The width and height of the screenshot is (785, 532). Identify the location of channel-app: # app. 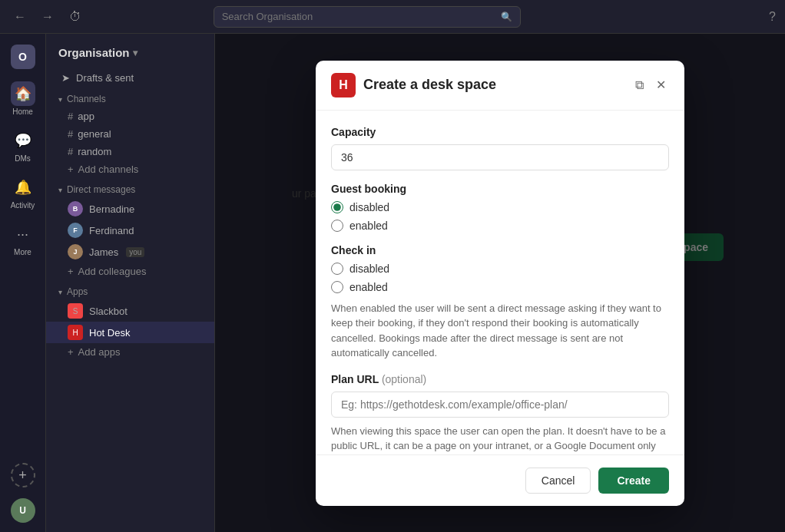
(131, 117).